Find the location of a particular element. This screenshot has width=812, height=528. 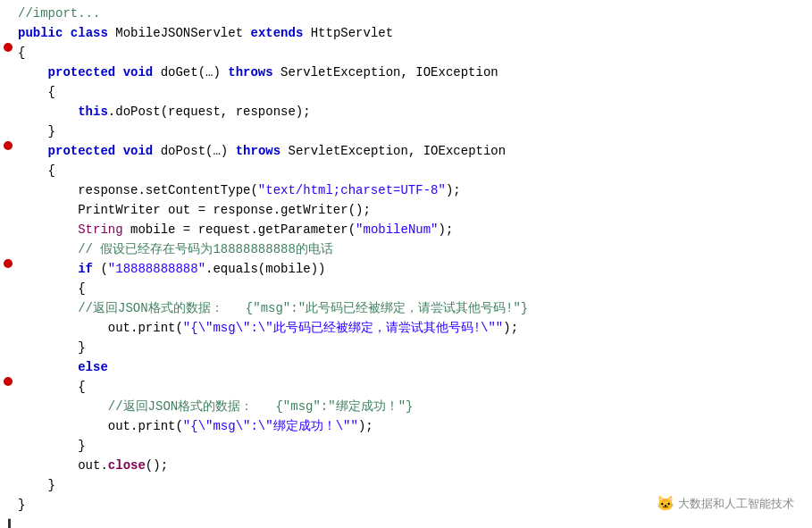

code-line-1: //import... is located at coordinates (406, 13).